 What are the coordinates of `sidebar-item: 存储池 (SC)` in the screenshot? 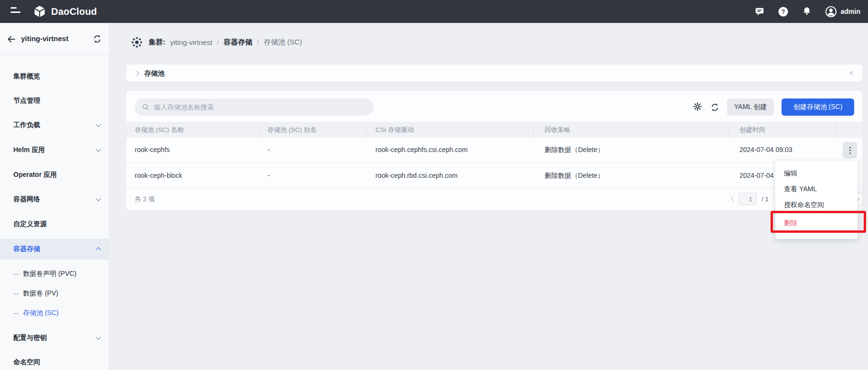 It's located at (54, 313).